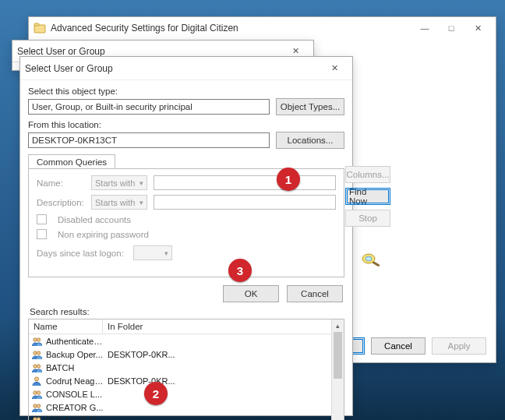 Image resolution: width=505 pixels, height=420 pixels. I want to click on step-badge-1: 1, so click(288, 179).